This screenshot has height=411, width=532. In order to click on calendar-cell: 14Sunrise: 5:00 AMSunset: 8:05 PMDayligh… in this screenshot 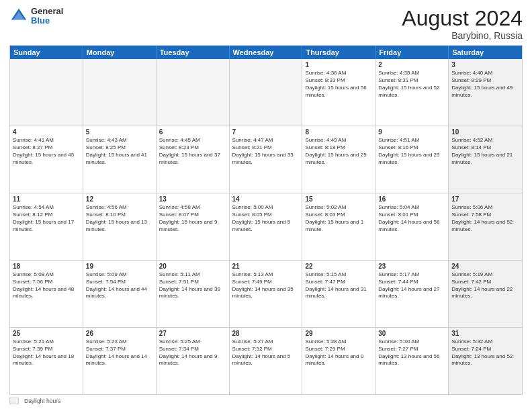, I will do `click(266, 227)`.